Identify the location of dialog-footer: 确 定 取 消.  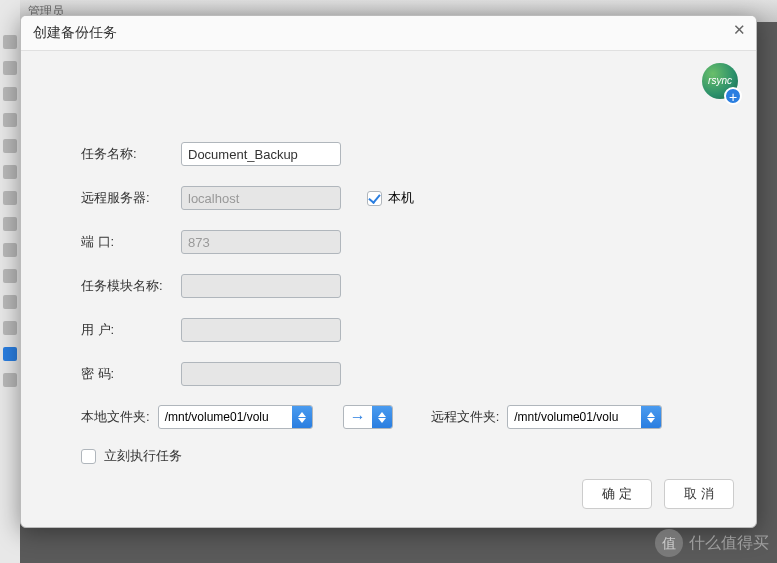
(388, 498).